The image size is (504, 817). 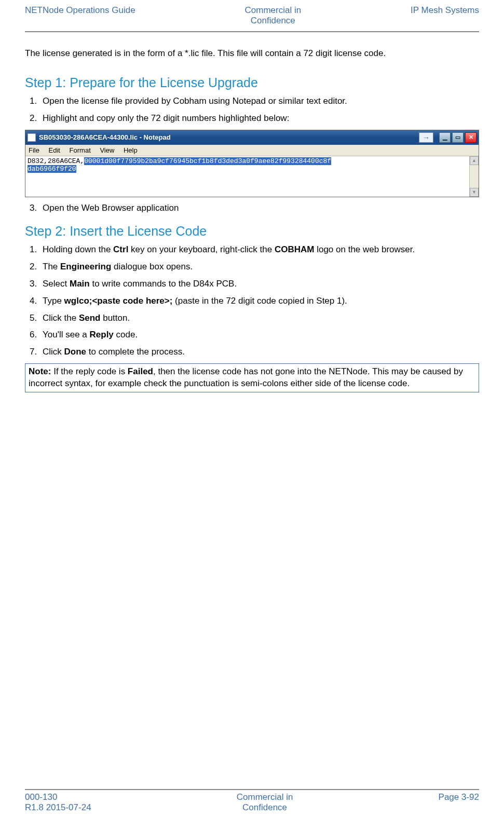 What do you see at coordinates (273, 16) in the screenshot?
I see `header-center: Commercial in Confidence` at bounding box center [273, 16].